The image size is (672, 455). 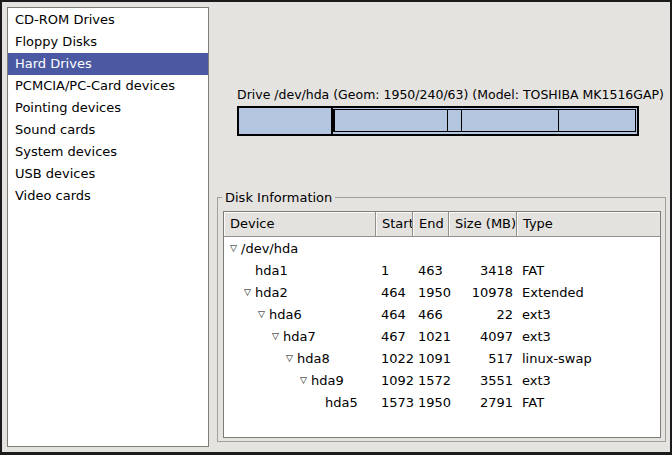 I want to click on cell-type: Extended, so click(x=588, y=292).